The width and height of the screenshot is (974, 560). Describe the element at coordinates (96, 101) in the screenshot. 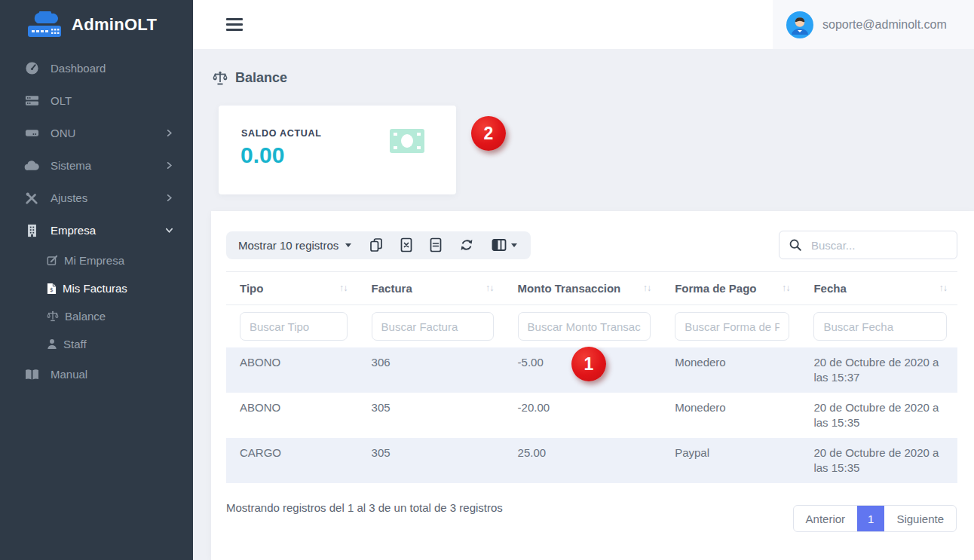

I see `sidebar-item-olt: OLT` at that location.